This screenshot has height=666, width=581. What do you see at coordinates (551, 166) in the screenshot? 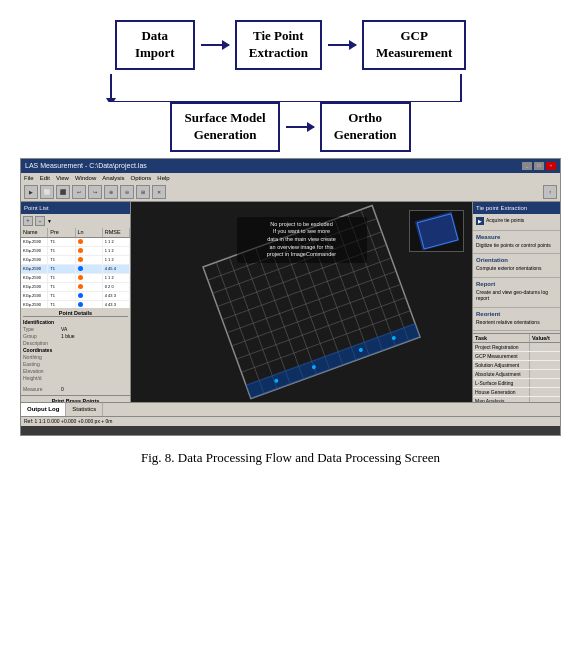
I see `close-btn: ×` at bounding box center [551, 166].